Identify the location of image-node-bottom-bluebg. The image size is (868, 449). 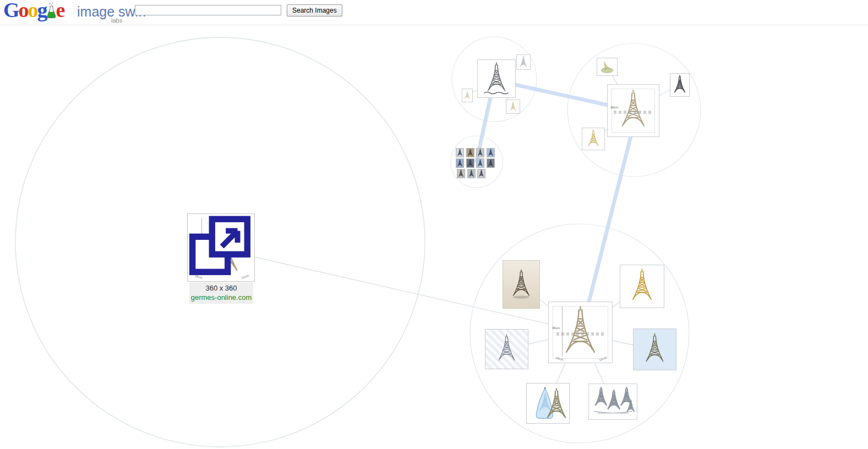
(655, 349).